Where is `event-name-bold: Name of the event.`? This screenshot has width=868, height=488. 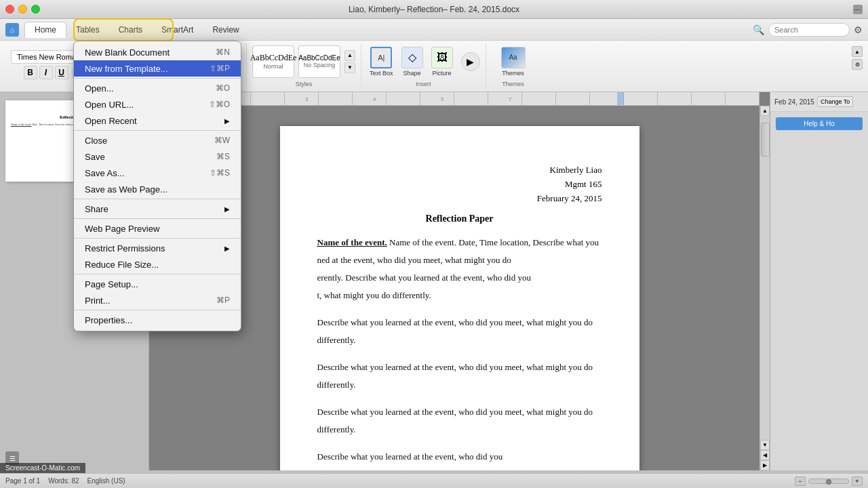
event-name-bold: Name of the event. is located at coordinates (353, 243).